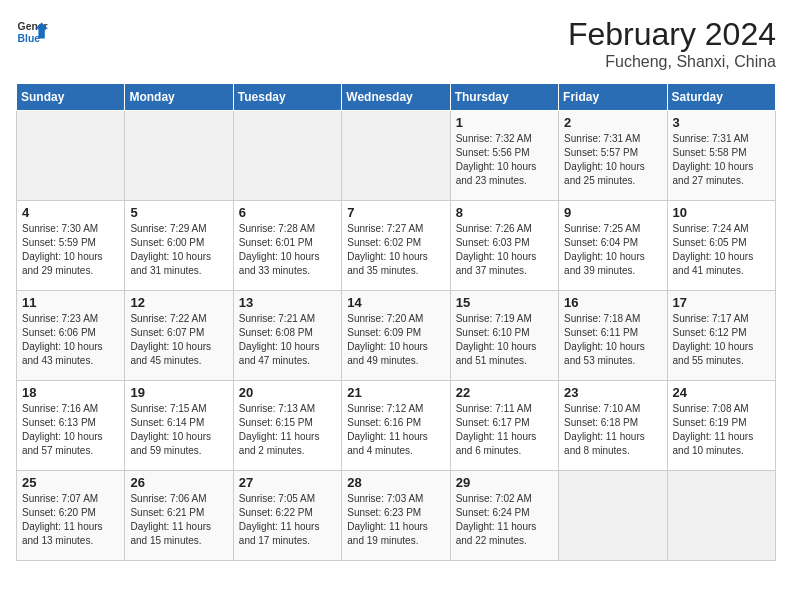 The height and width of the screenshot is (612, 792). What do you see at coordinates (179, 246) in the screenshot?
I see `calendar-cell: 5Sunrise: 7:29 AM Sunset: 6:00 PM Daylig…` at bounding box center [179, 246].